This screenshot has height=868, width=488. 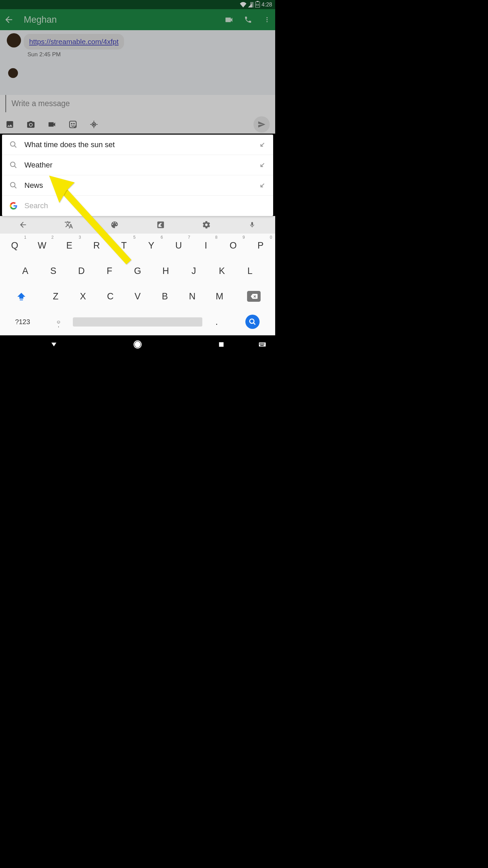 I want to click on suggestion-item: Weather, so click(x=138, y=165).